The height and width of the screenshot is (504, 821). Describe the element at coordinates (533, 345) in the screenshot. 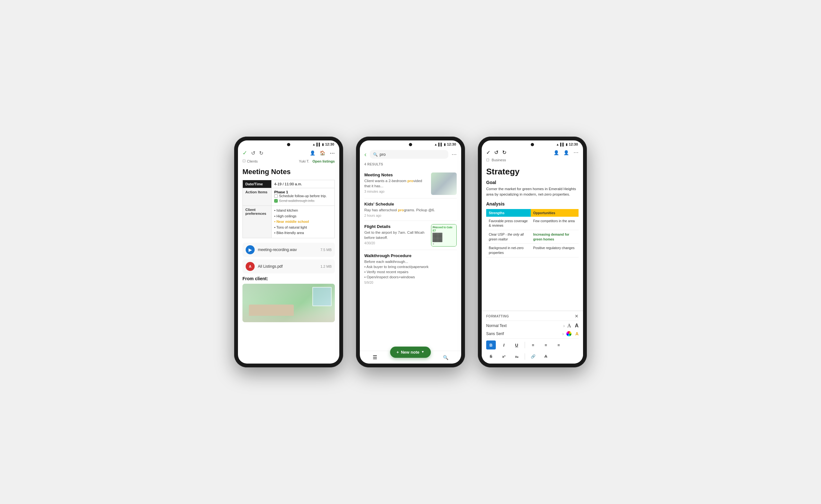

I see `align-left-button: ≡` at that location.